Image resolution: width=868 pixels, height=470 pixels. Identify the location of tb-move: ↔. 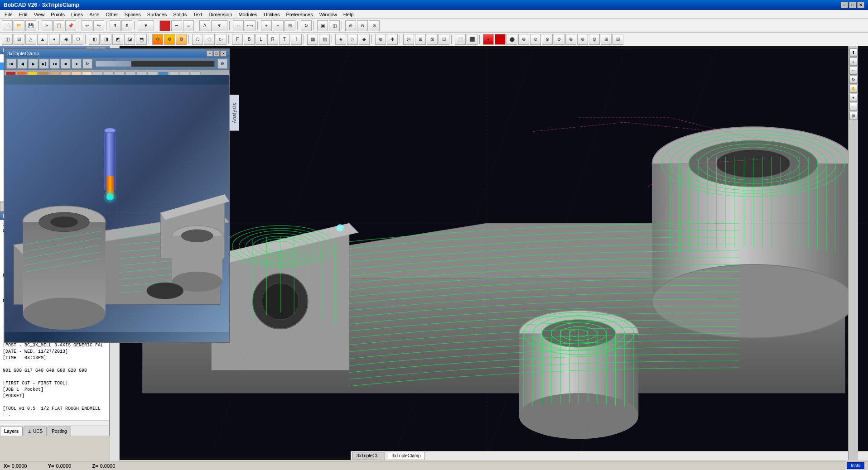
(238, 26).